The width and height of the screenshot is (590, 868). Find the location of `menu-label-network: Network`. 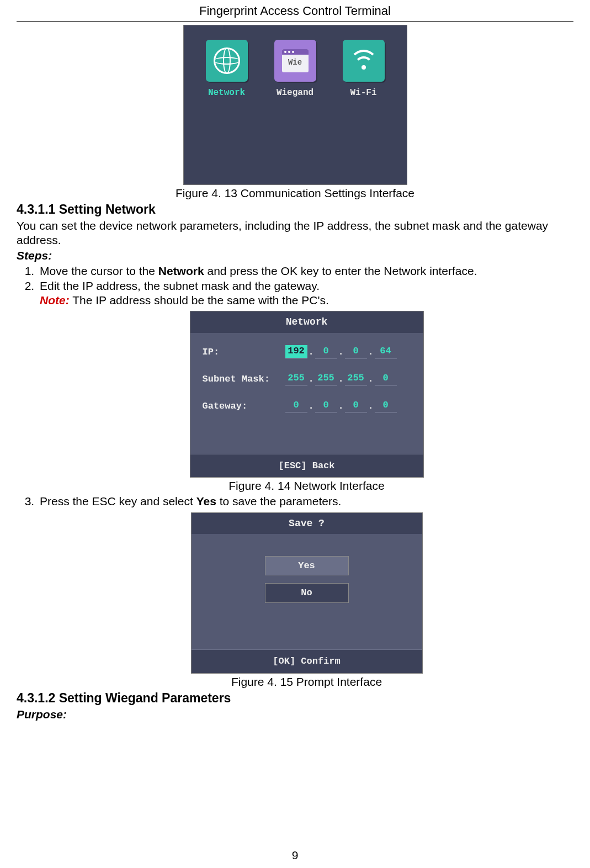

menu-label-network: Network is located at coordinates (226, 93).